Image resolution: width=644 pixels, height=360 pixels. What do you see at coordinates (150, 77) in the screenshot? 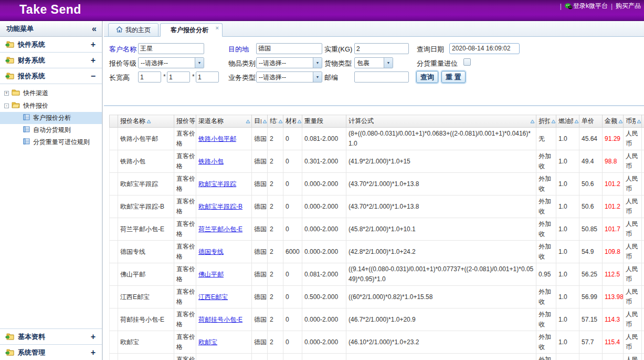
I see `length-input` at bounding box center [150, 77].